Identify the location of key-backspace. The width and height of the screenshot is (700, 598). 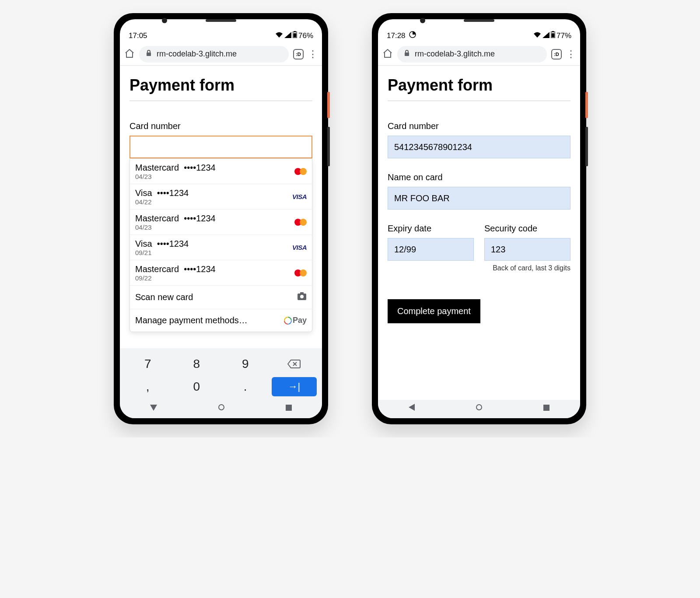
(294, 364).